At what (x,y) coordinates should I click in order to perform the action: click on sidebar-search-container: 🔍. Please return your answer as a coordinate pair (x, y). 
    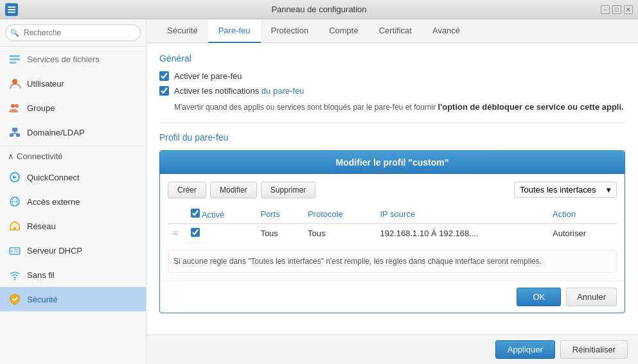
    Looking at the image, I should click on (73, 33).